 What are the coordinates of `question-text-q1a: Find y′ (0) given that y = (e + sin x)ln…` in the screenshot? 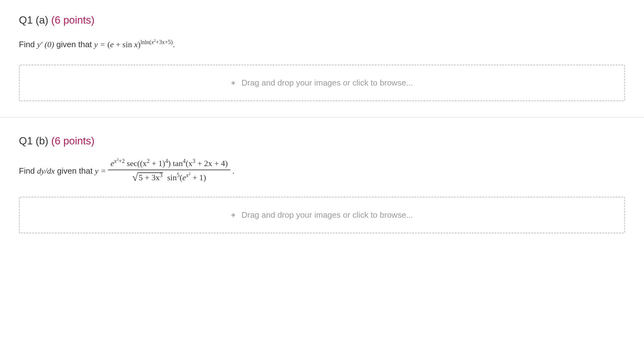 It's located at (322, 45).